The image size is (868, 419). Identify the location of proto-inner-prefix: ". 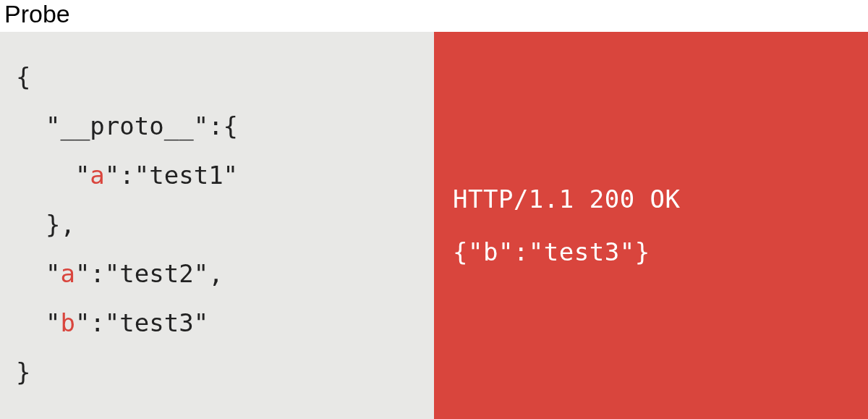
(53, 175).